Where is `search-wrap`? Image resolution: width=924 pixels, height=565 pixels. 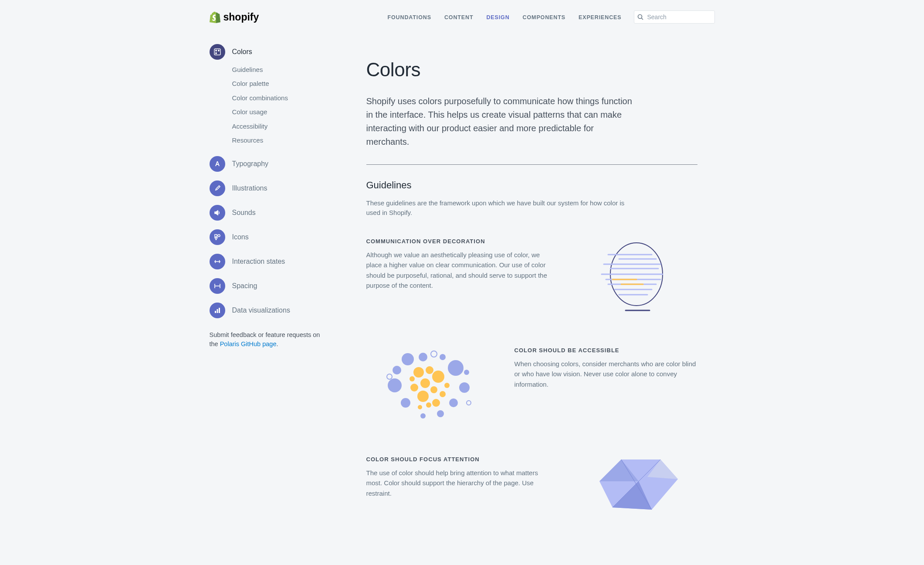
search-wrap is located at coordinates (674, 17).